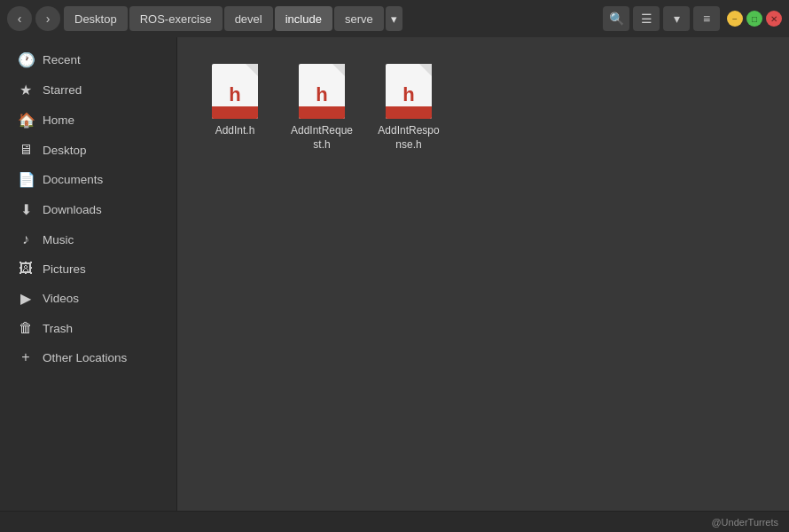  What do you see at coordinates (745, 522) in the screenshot?
I see `statusbar-right: @UnderTurrets` at bounding box center [745, 522].